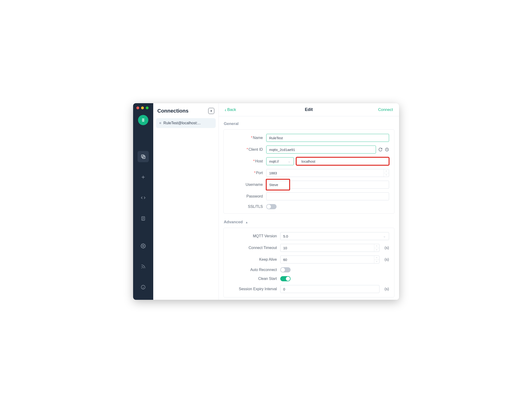 This screenshot has height=403, width=532. Describe the element at coordinates (309, 236) in the screenshot. I see `row-mqtt-version: MQTT Version 5.0 ⌄` at that location.